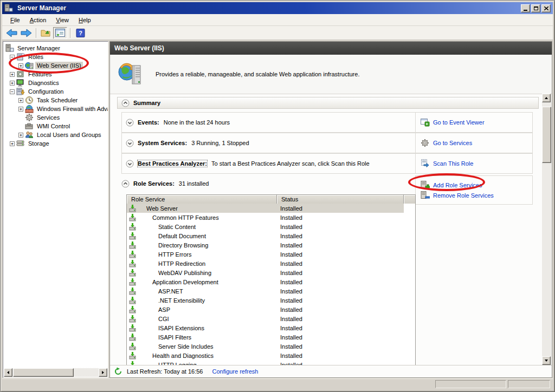 This screenshot has width=555, height=392. What do you see at coordinates (546, 98) in the screenshot?
I see `scroll-up-button` at bounding box center [546, 98].